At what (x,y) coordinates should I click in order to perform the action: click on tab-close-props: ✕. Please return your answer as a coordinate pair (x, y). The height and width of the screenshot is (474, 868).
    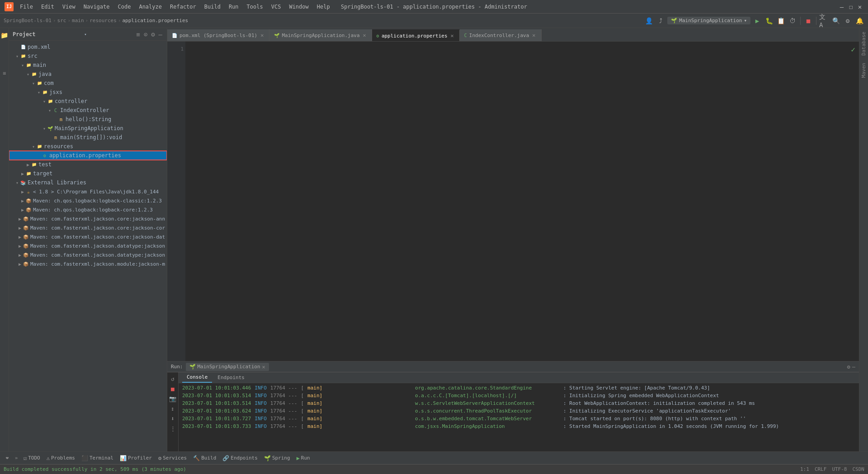
    Looking at the image, I should click on (452, 36).